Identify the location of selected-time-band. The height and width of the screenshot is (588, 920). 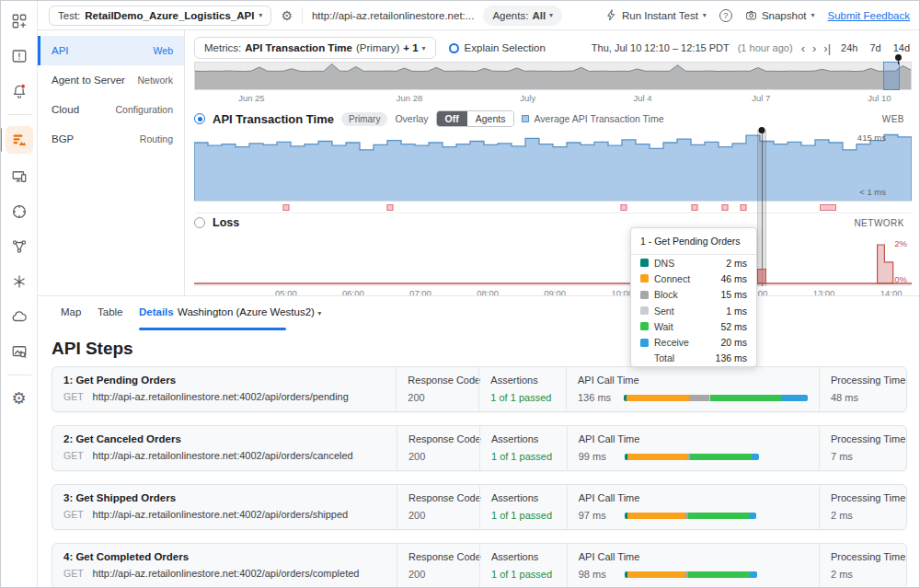
(762, 208).